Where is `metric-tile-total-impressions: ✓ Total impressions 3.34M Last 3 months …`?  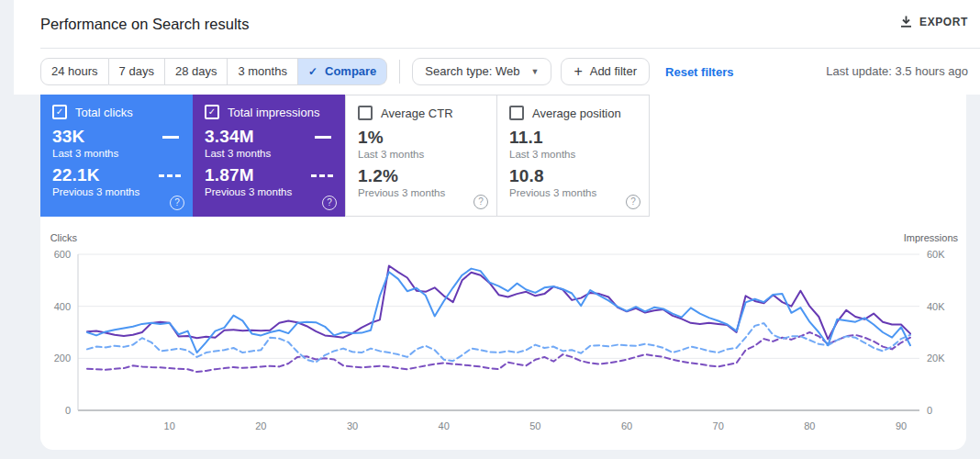 metric-tile-total-impressions: ✓ Total impressions 3.34M Last 3 months … is located at coordinates (269, 156).